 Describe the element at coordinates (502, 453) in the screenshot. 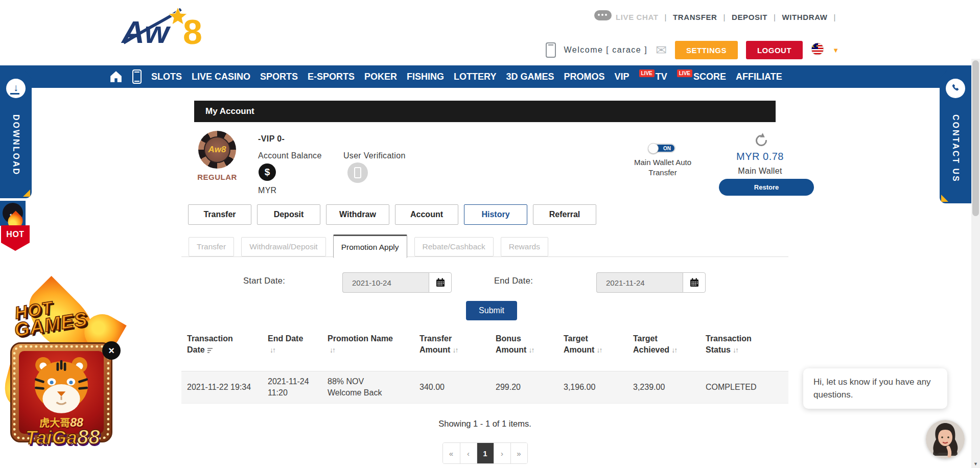

I see `page-next: ›` at that location.